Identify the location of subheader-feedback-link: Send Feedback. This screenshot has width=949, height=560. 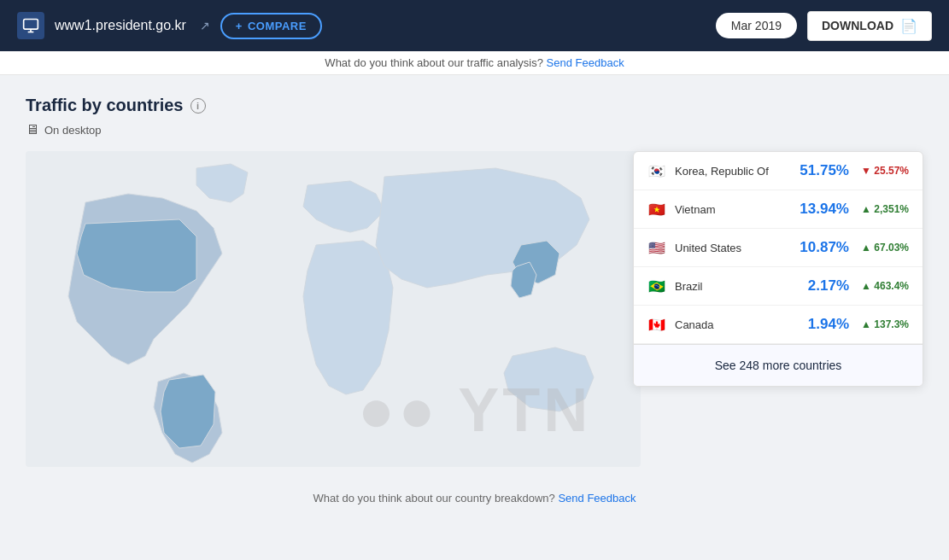
(586, 63).